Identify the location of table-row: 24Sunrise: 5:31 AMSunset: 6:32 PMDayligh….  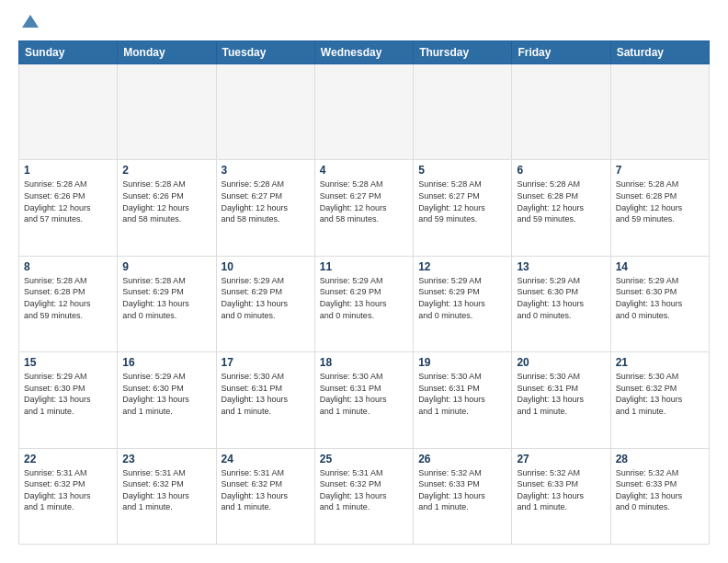
(265, 496).